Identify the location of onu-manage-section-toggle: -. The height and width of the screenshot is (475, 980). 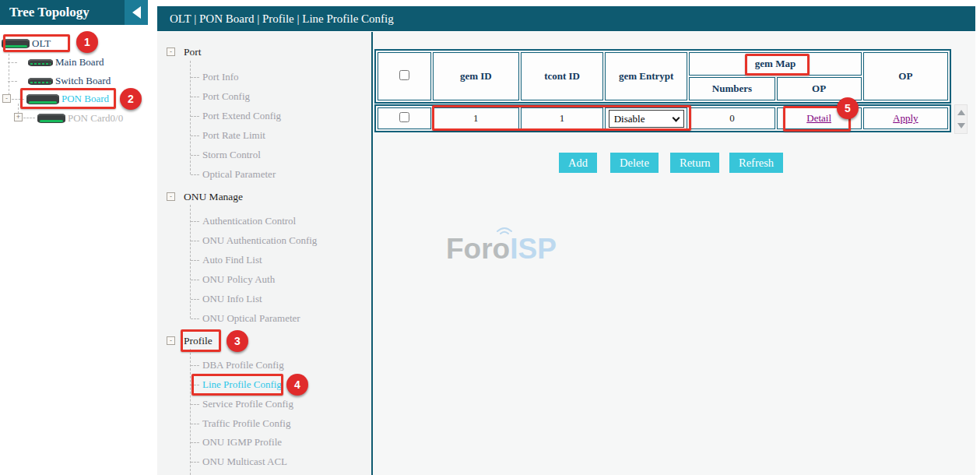
(171, 196).